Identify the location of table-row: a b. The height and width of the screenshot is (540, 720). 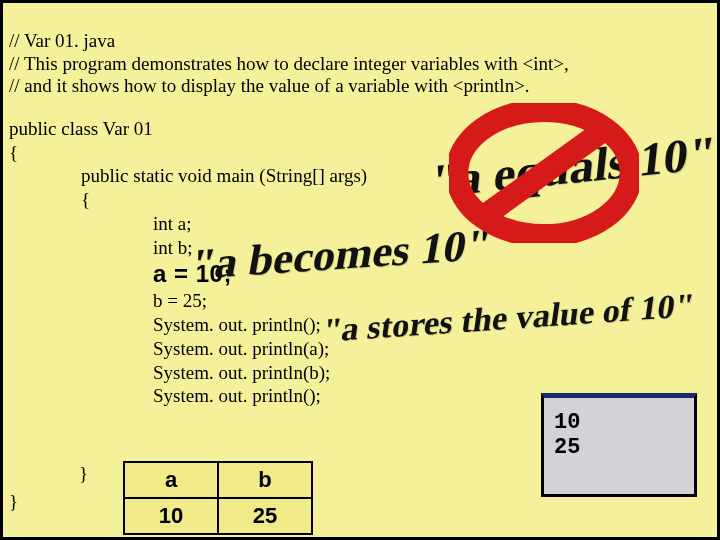
(218, 480).